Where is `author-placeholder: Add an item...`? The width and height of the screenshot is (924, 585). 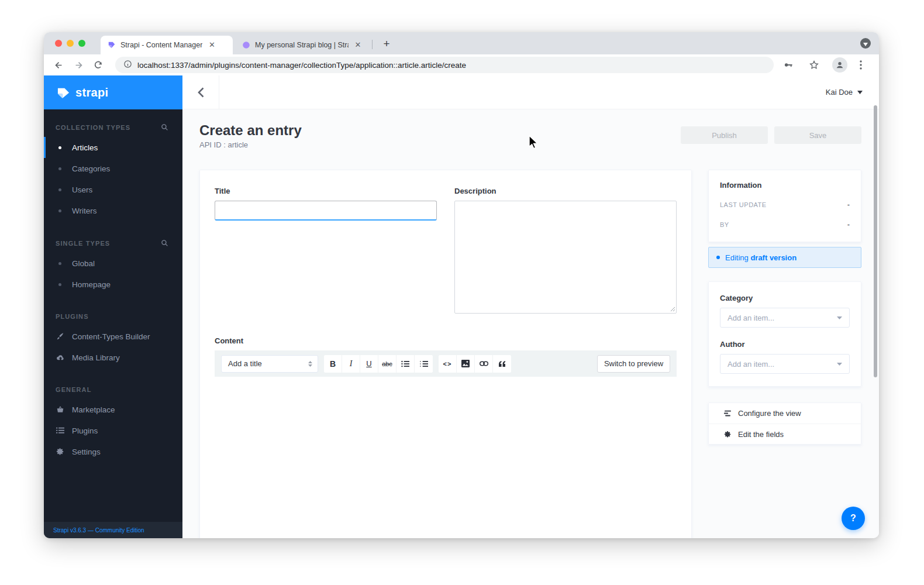 author-placeholder: Add an item... is located at coordinates (751, 364).